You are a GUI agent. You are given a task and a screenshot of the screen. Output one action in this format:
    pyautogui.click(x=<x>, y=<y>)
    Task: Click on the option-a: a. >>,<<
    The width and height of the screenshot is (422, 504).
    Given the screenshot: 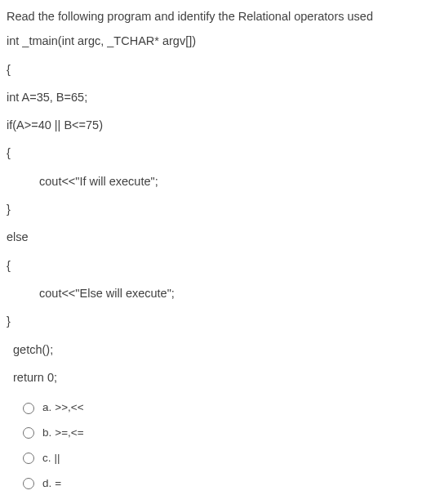 What is the action you would take?
    pyautogui.click(x=219, y=408)
    